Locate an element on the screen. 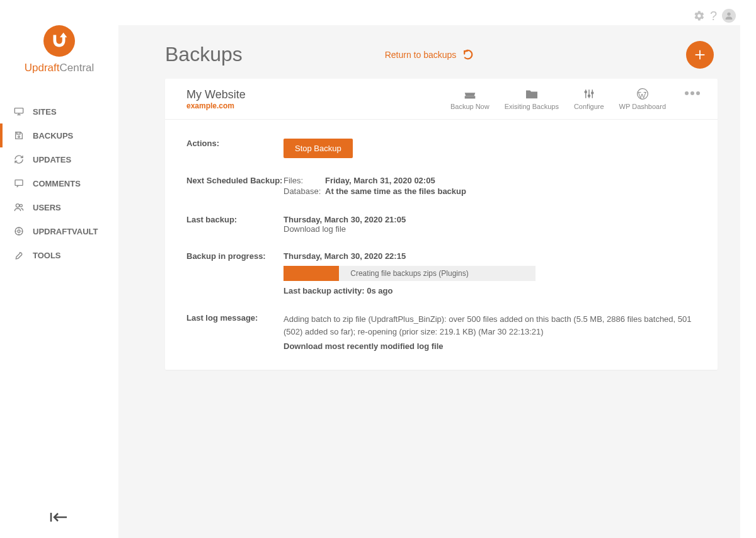 The height and width of the screenshot is (538, 756). wordpress-icon is located at coordinates (643, 94).